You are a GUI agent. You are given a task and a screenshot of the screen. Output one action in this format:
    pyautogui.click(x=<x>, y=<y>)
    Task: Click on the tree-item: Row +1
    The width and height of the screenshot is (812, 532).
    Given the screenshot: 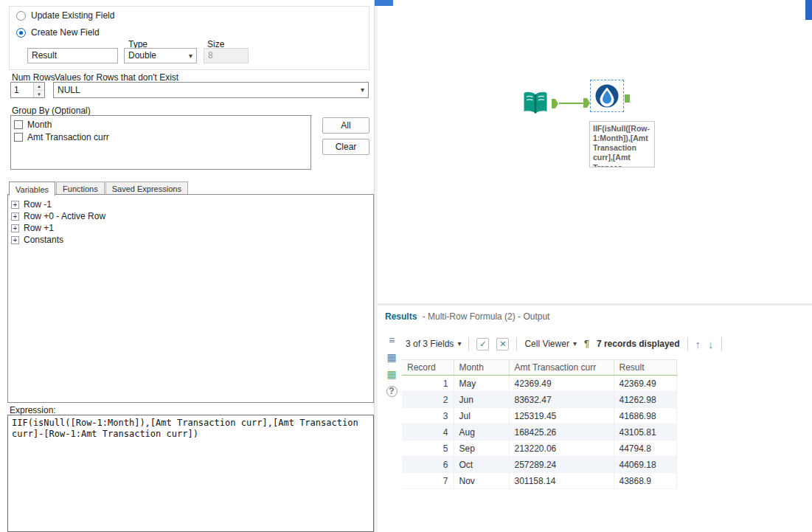 What is the action you would take?
    pyautogui.click(x=190, y=228)
    